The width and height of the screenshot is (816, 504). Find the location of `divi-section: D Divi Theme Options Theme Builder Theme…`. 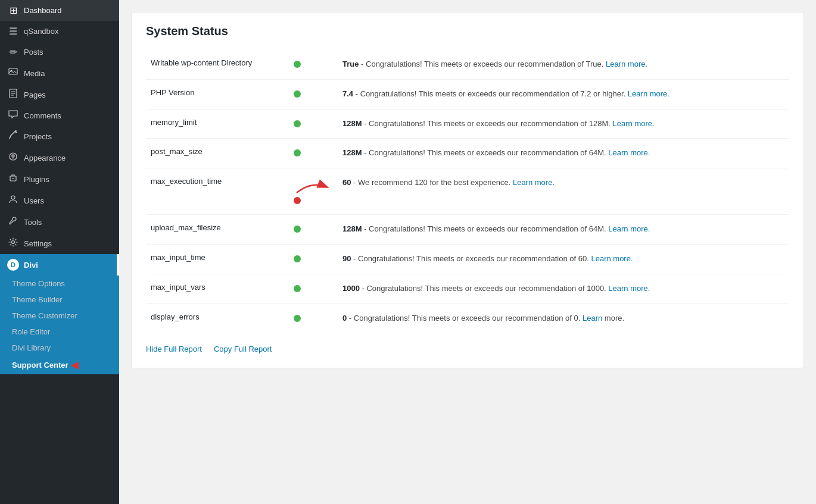

divi-section: D Divi Theme Options Theme Builder Theme… is located at coordinates (60, 314).